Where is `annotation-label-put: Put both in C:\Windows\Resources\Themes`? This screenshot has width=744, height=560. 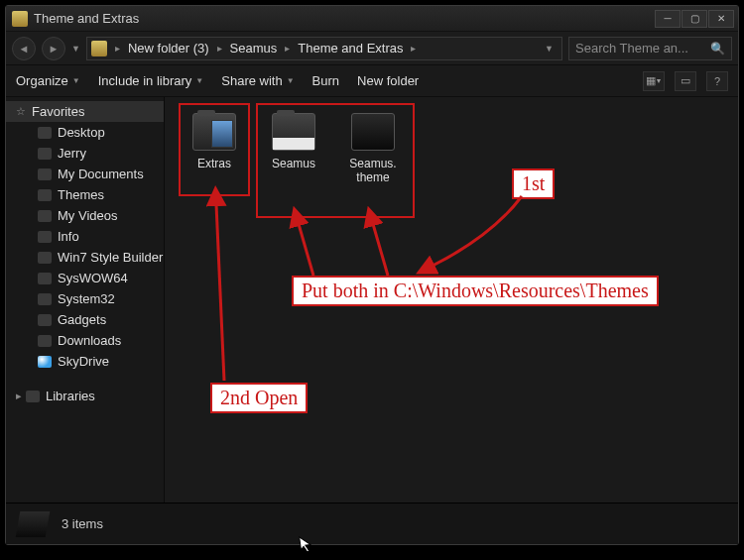
annotation-label-put: Put both in C:\Windows\Resources\Themes is located at coordinates (475, 291).